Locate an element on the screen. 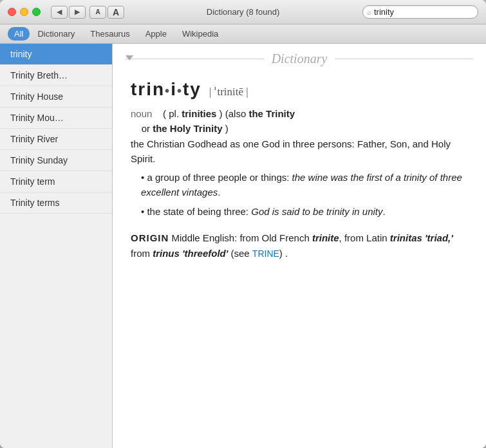 Image resolution: width=486 pixels, height=448 pixels. dict-section-label: Dictionary is located at coordinates (300, 59).